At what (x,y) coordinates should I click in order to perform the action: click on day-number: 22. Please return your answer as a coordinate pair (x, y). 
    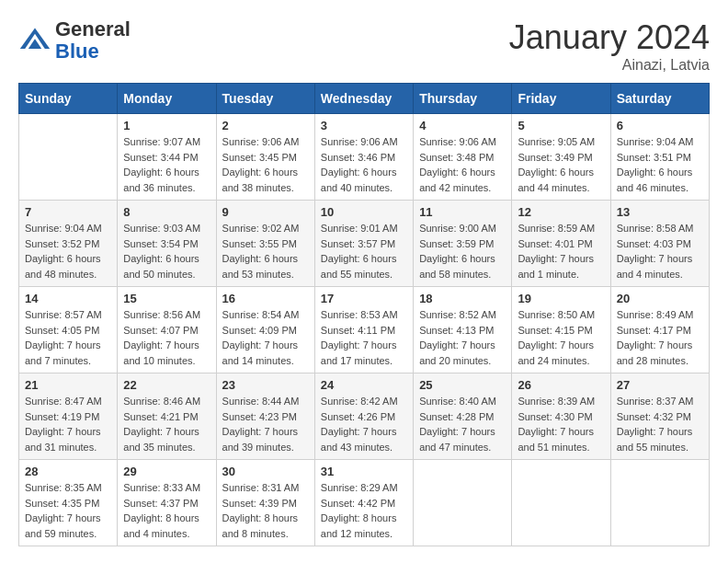
    Looking at the image, I should click on (166, 385).